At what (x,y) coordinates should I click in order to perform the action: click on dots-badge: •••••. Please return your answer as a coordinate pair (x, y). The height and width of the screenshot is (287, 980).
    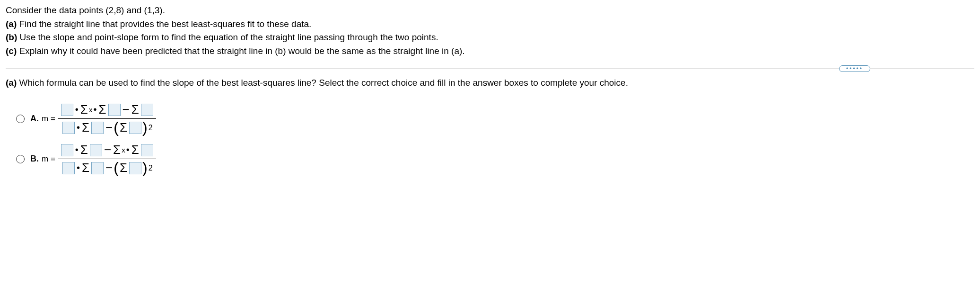
    Looking at the image, I should click on (855, 69).